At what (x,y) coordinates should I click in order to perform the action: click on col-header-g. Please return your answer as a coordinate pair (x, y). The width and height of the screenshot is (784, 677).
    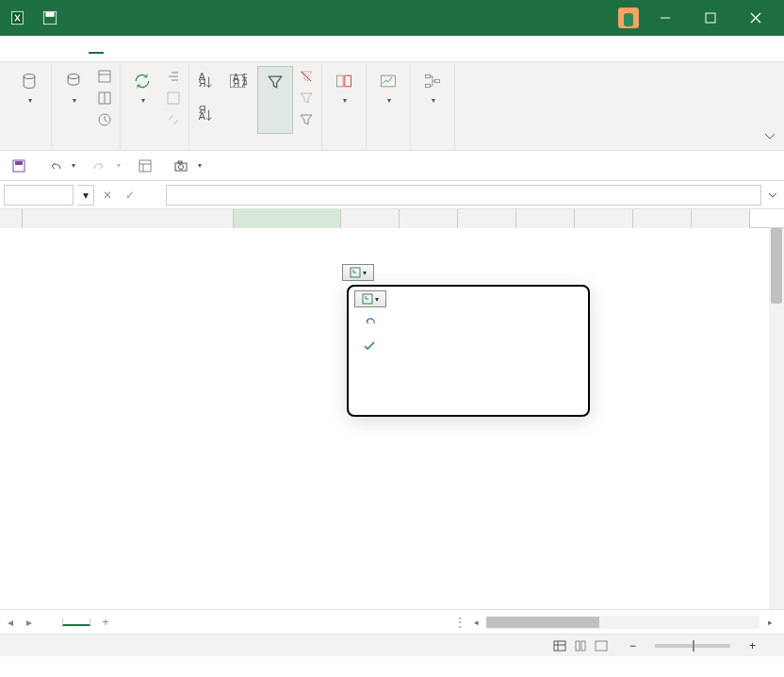
    Looking at the image, I should click on (604, 219).